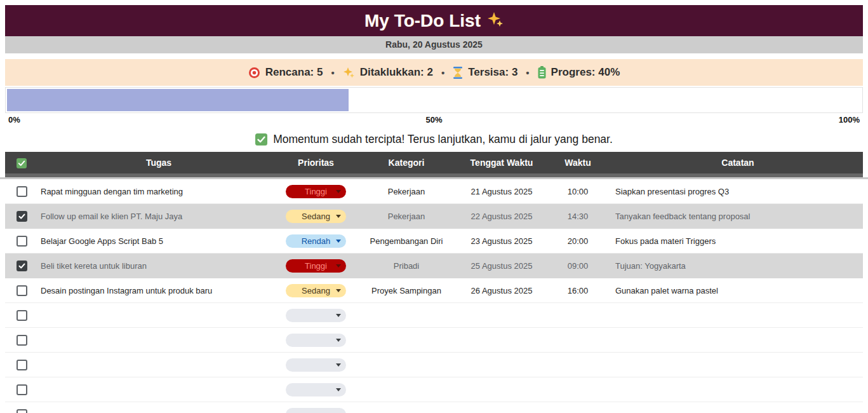 This screenshot has height=413, width=868. What do you see at coordinates (434, 119) in the screenshot?
I see `progress-axis-labels: 0% 50% 100%` at bounding box center [434, 119].